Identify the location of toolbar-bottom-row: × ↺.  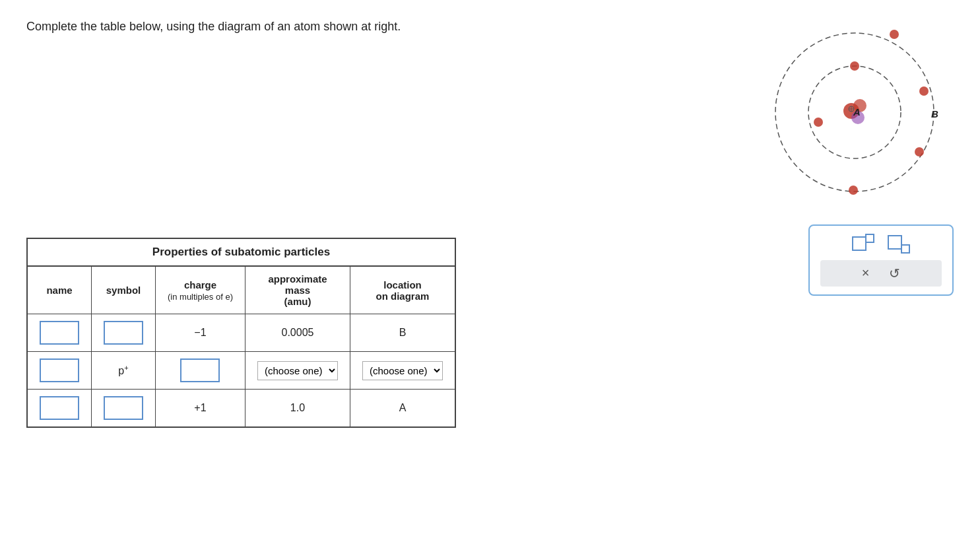
(881, 273).